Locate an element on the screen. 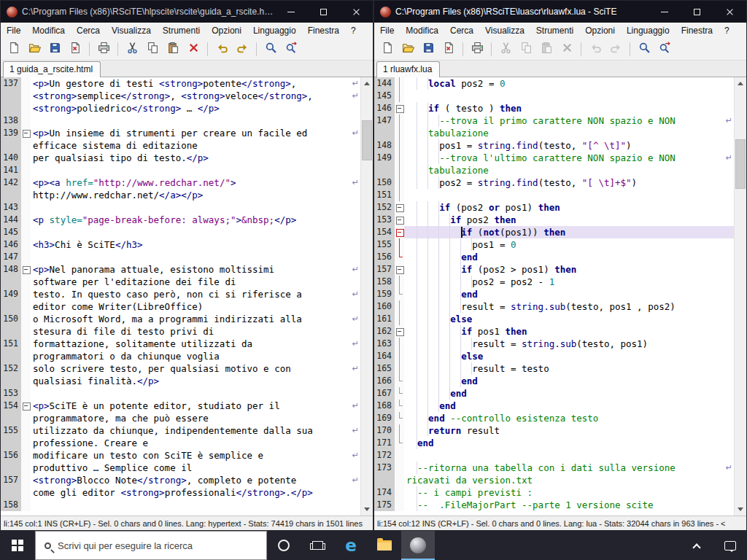 Image resolution: width=747 pixels, height=560 pixels. code-text: come gli editor <strong>professionali</s… is located at coordinates (196, 493).